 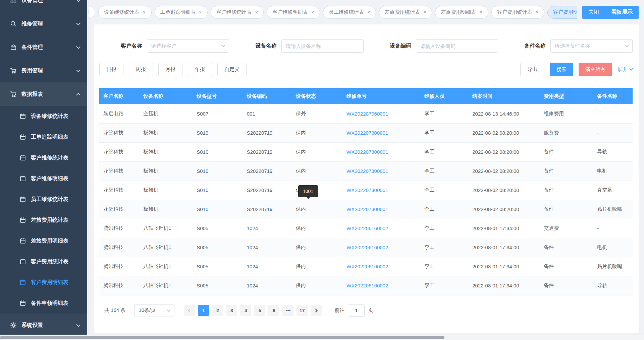 I want to click on page-size-select: 10条/页, so click(x=154, y=311).